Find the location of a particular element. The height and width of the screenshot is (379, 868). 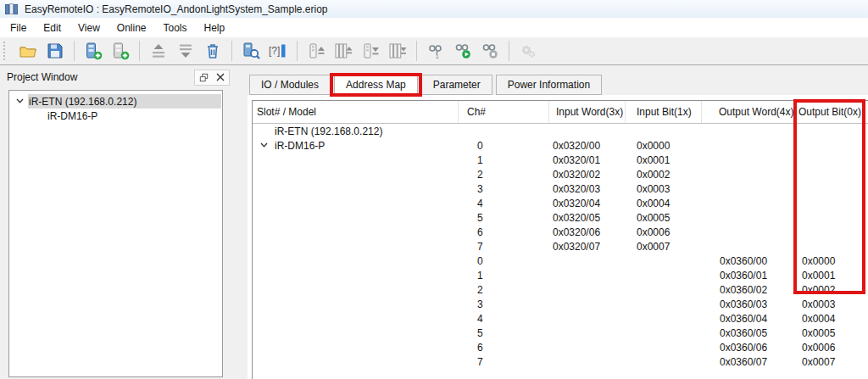

tab-power-information: Power Information is located at coordinates (549, 85).